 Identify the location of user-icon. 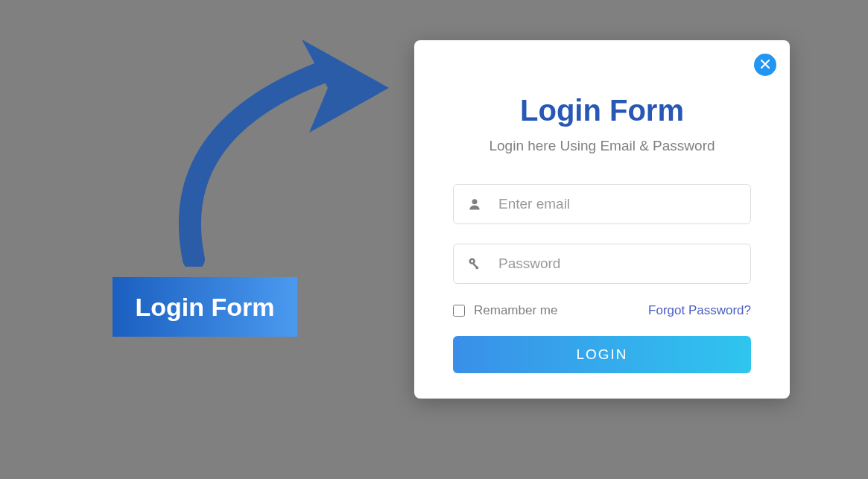
(475, 204).